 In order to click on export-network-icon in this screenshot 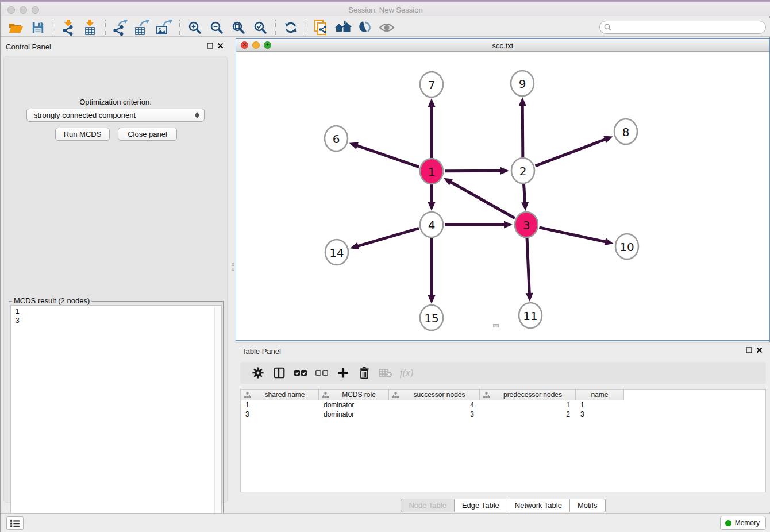, I will do `click(121, 28)`.